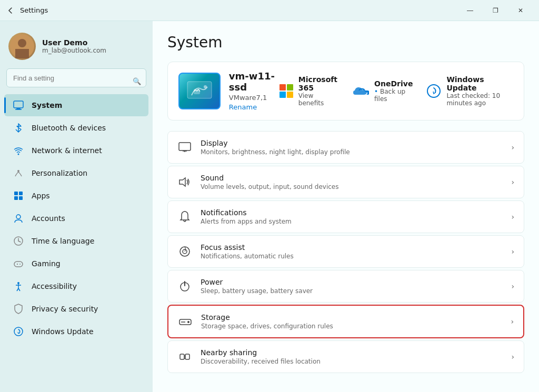 The height and width of the screenshot is (392, 539). Describe the element at coordinates (320, 99) in the screenshot. I see `microsoft365-sub: View benefits` at that location.